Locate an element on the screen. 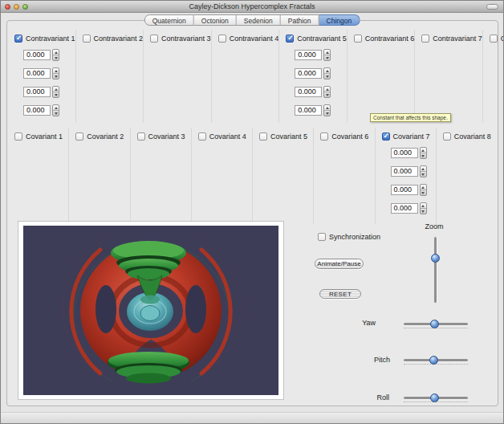 The image size is (504, 424). variant-column: Contravariant 3 is located at coordinates (178, 76).